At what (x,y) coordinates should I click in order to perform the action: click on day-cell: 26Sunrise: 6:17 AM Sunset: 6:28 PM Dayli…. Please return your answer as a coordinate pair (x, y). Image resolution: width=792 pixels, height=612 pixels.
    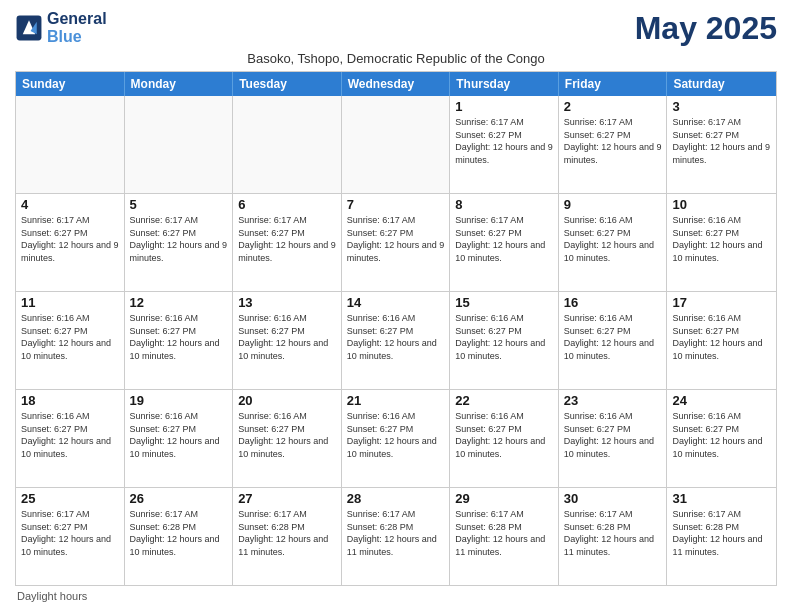
    Looking at the image, I should click on (180, 536).